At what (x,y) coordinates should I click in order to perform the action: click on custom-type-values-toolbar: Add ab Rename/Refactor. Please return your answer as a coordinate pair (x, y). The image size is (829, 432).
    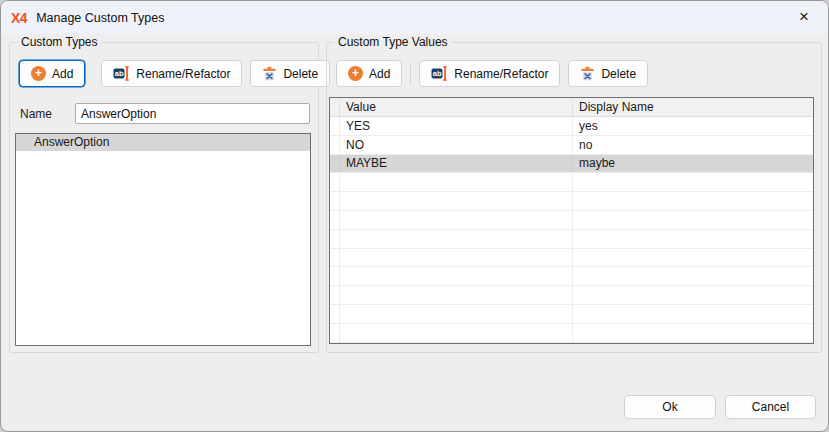
    Looking at the image, I should click on (574, 74).